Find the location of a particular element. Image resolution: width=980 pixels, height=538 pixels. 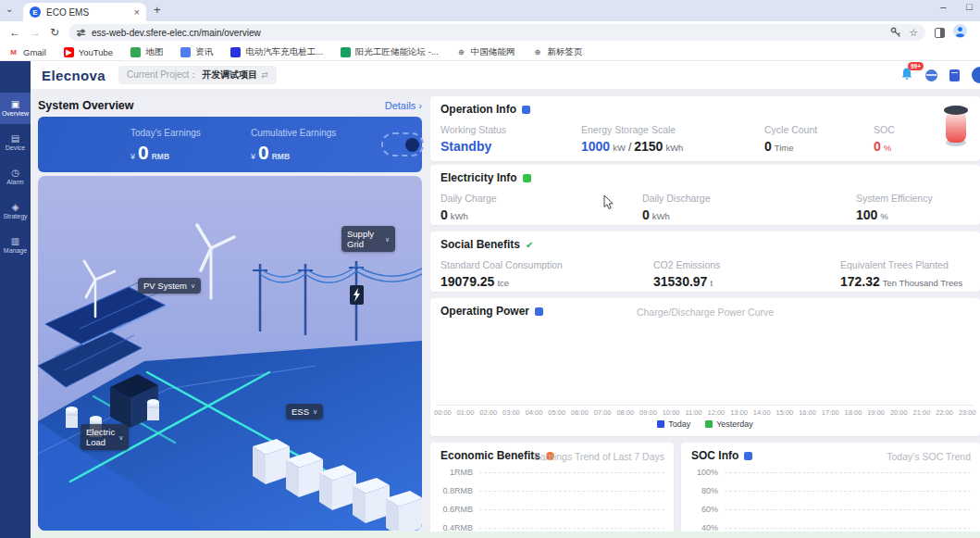

ess-label: ESS ∨ is located at coordinates (304, 411).